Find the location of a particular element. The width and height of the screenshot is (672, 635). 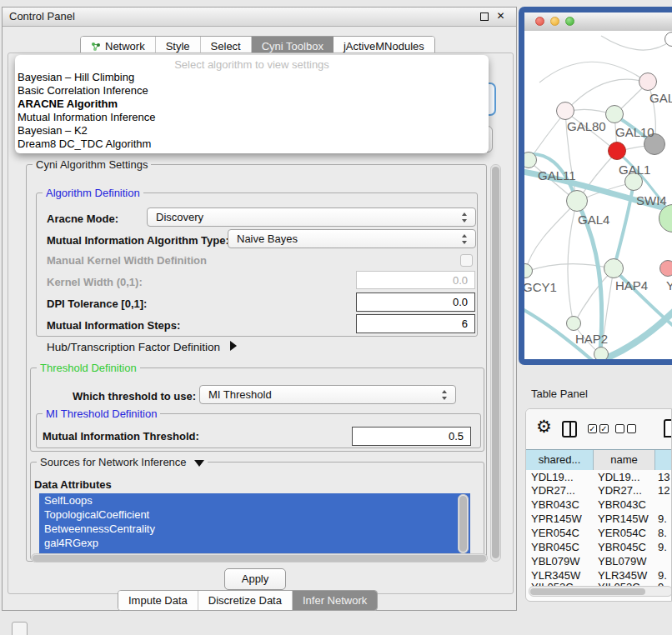

combo-value: Discovery is located at coordinates (180, 217).